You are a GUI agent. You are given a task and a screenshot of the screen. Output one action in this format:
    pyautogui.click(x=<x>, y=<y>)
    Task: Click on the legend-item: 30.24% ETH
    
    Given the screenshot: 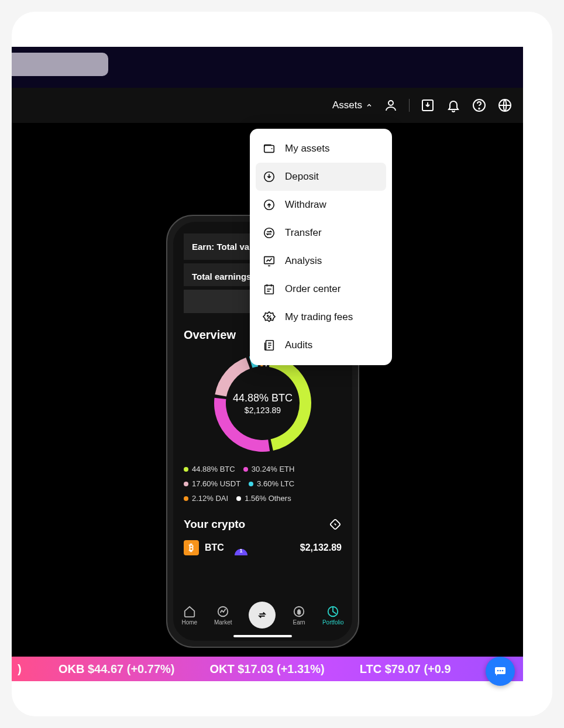 What is the action you would take?
    pyautogui.click(x=269, y=469)
    